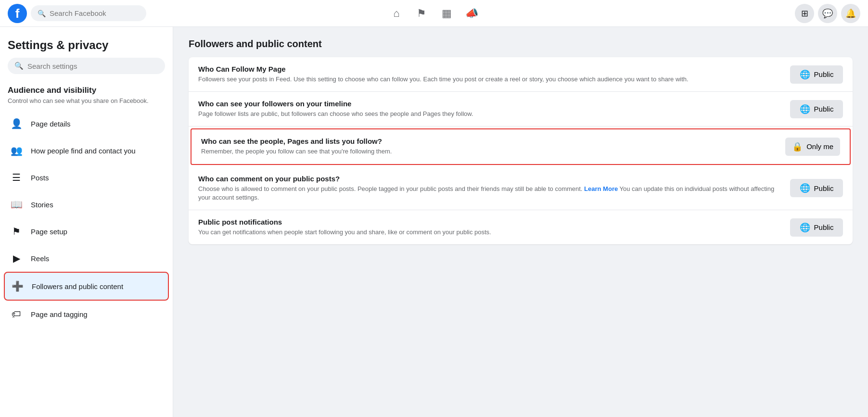  What do you see at coordinates (824, 189) in the screenshot?
I see `comment-posts-btn-label: Public` at bounding box center [824, 189].